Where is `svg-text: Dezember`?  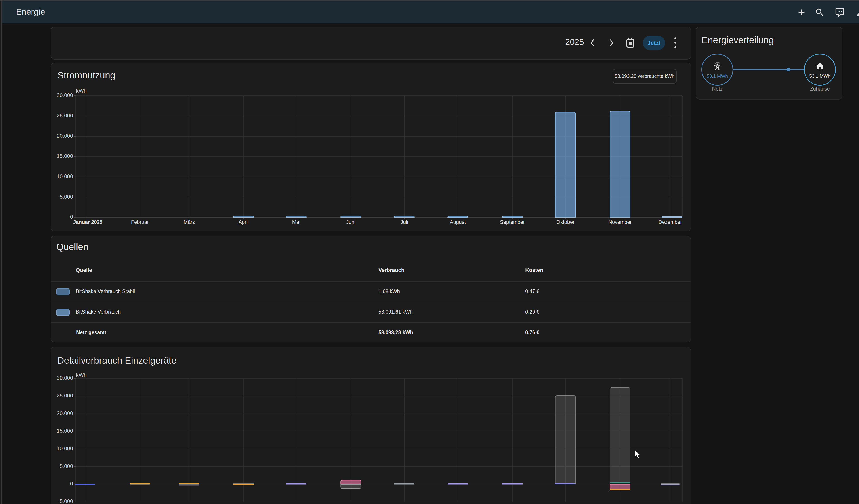
svg-text: Dezember is located at coordinates (670, 222).